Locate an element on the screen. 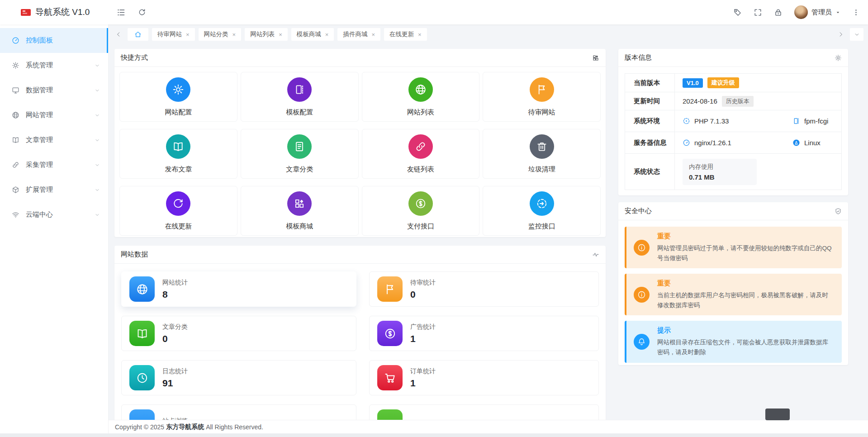 The image size is (868, 437). tabs-dropdown-icon is located at coordinates (857, 34).